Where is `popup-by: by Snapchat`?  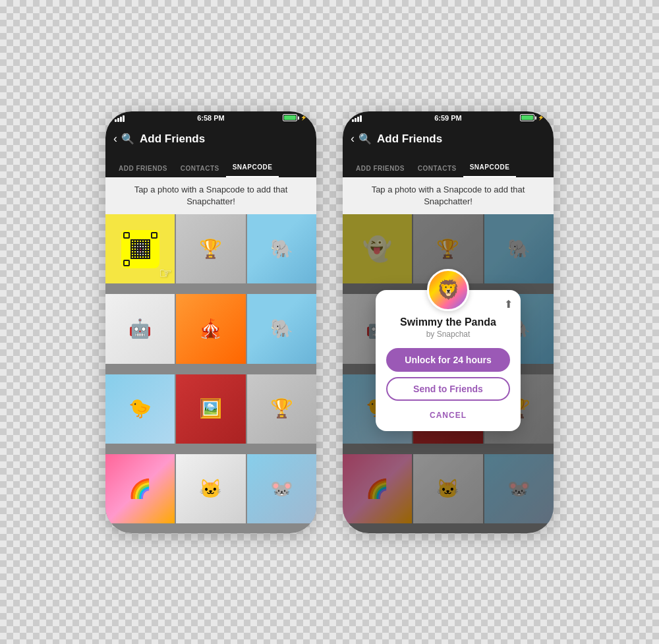
popup-by: by Snapchat is located at coordinates (448, 334).